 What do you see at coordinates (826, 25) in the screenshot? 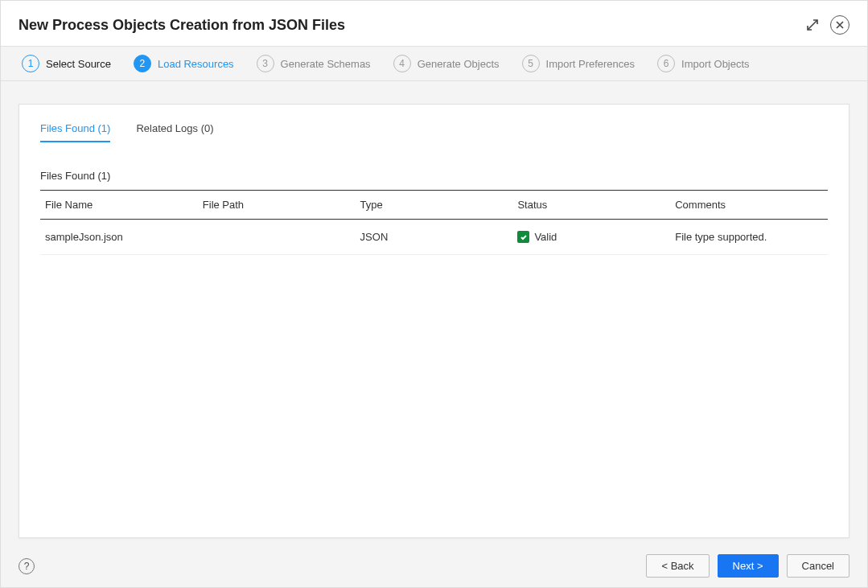
I see `header-actions` at bounding box center [826, 25].